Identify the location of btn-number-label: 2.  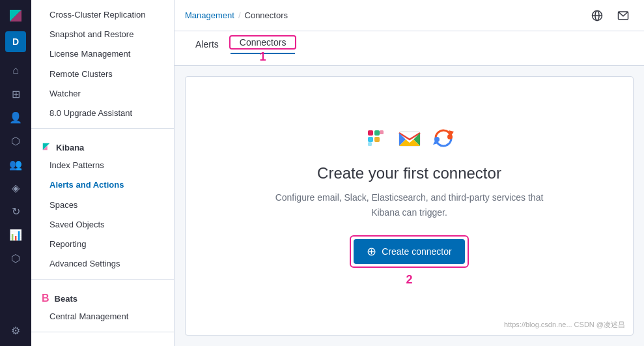
(409, 280).